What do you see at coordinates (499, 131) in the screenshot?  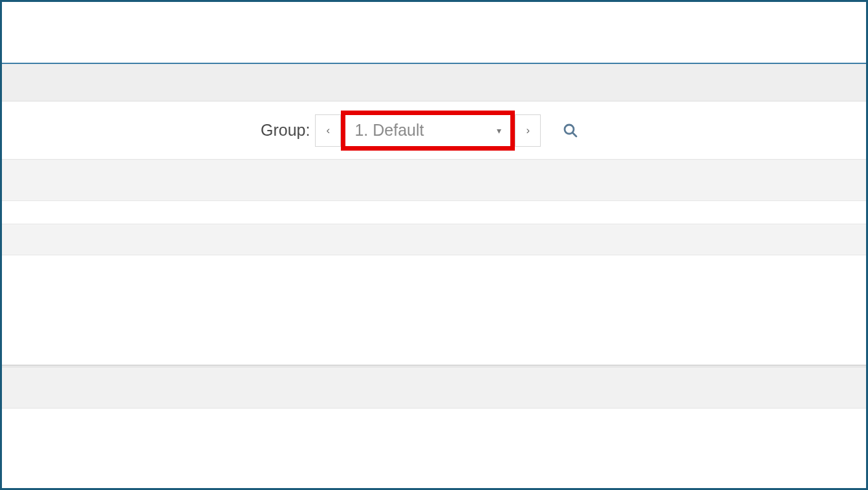 I see `chevron-down-icon: ▾` at bounding box center [499, 131].